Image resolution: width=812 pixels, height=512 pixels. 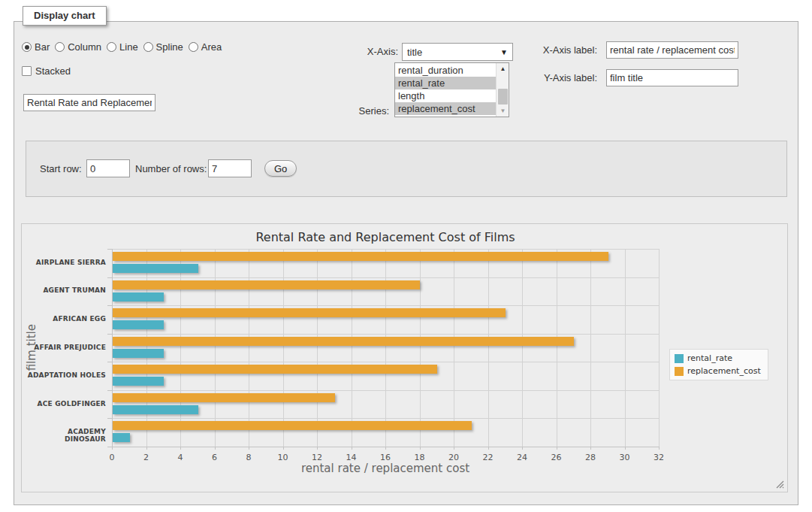 What do you see at coordinates (108, 168) in the screenshot?
I see `start-row-input` at bounding box center [108, 168].